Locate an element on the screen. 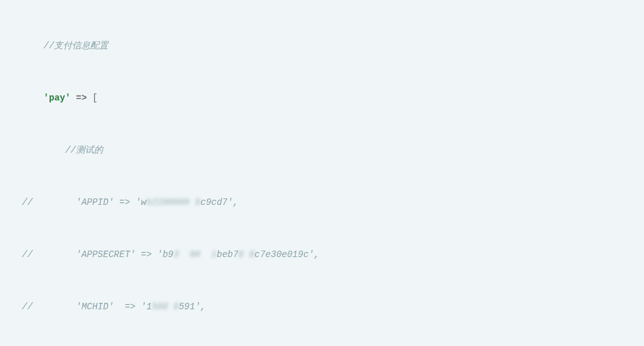 The width and height of the screenshot is (644, 346). blurred-text: 588 8 is located at coordinates (166, 307).